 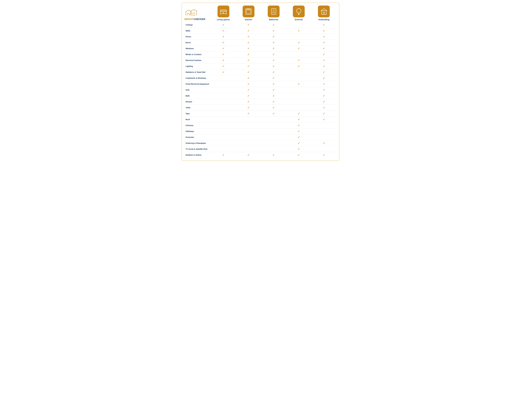 What do you see at coordinates (260, 82) in the screenshot?
I see `main-container: BRIGHTCHECKER Living` at bounding box center [260, 82].